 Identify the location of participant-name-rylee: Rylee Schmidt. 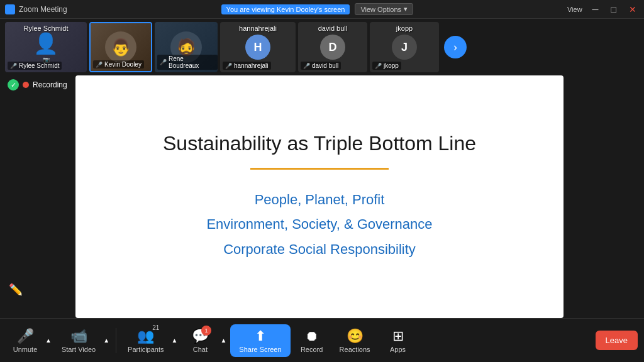
(46, 28).